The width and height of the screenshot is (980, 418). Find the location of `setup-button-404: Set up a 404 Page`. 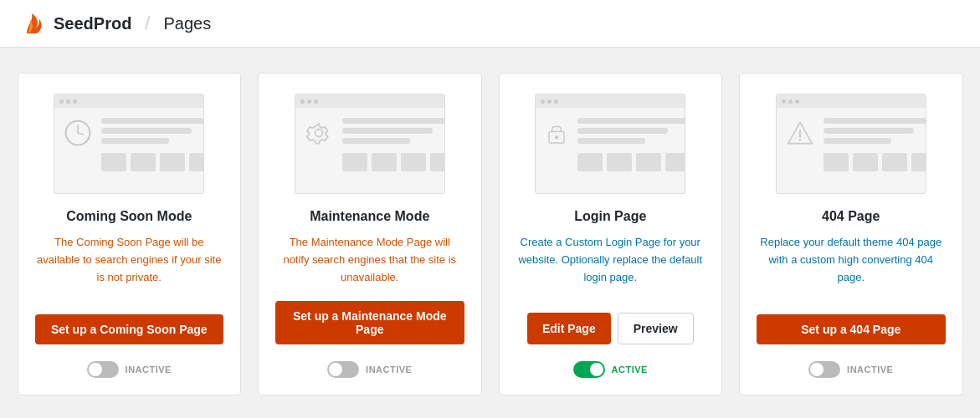

setup-button-404: Set up a 404 Page is located at coordinates (851, 329).